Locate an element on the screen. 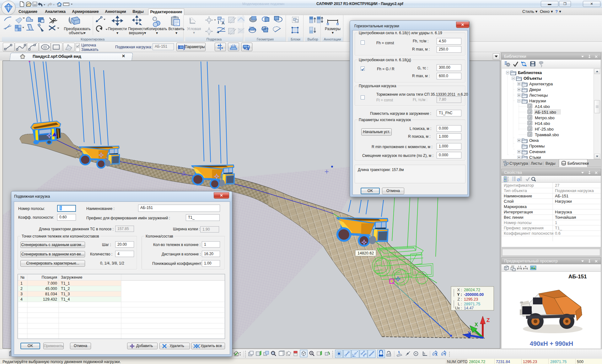 The height and width of the screenshot is (364, 602). svg-text: 0.6 is located at coordinates (558, 233).